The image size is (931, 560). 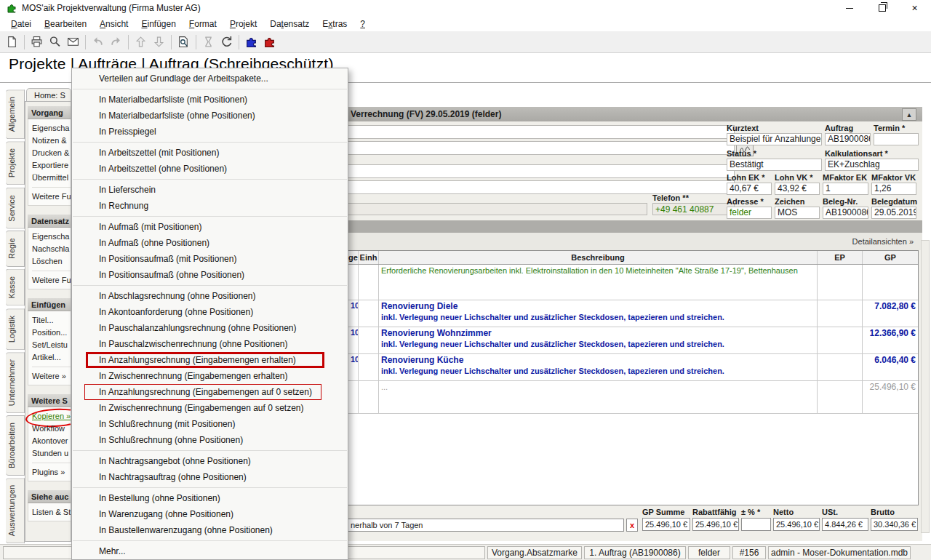 What do you see at coordinates (894, 189) in the screenshot?
I see `field-value: 1,26` at bounding box center [894, 189].